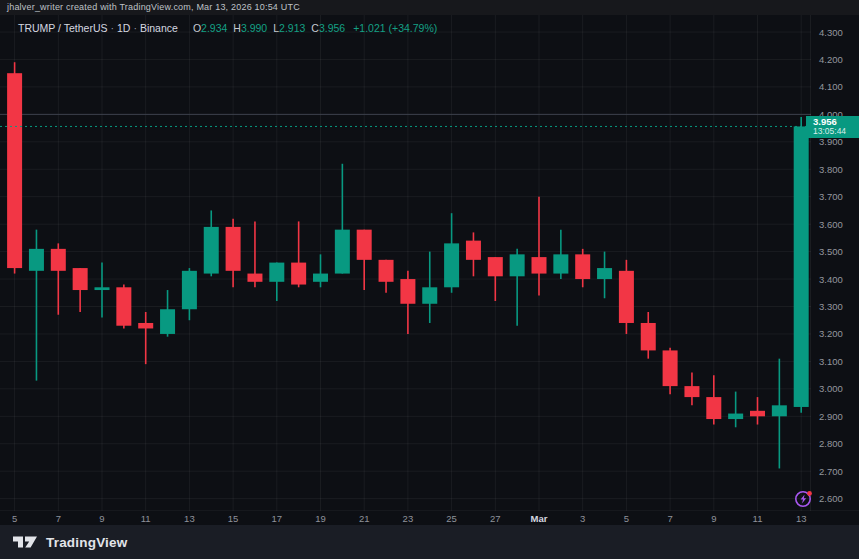 The width and height of the screenshot is (859, 559). I want to click on price-tick-label: 3.600, so click(831, 224).